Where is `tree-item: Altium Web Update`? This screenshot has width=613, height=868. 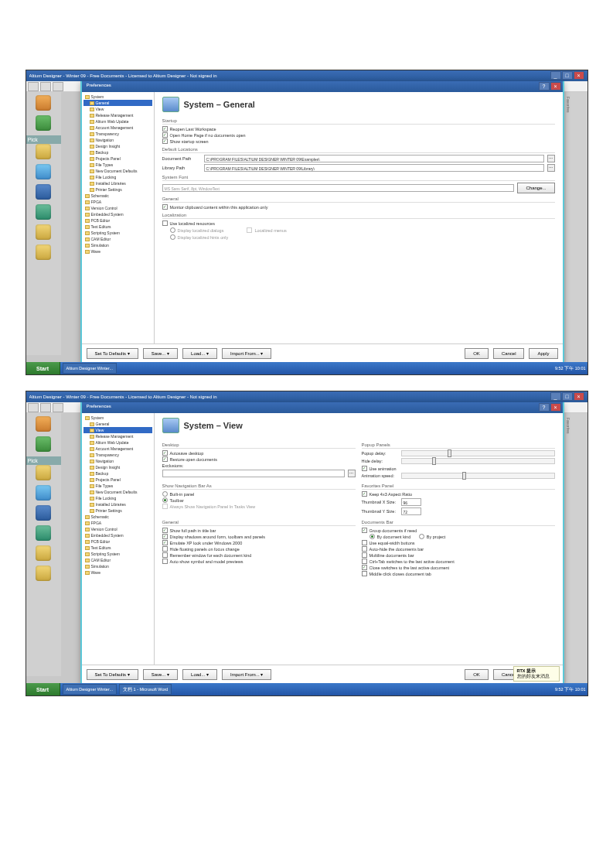 tree-item: Altium Web Update is located at coordinates (117, 121).